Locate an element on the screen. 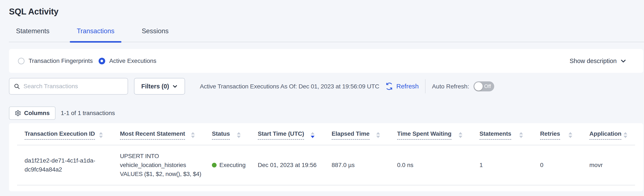 This screenshot has height=196, width=644. tab-bar: Statements Transactions Sessions is located at coordinates (326, 34).